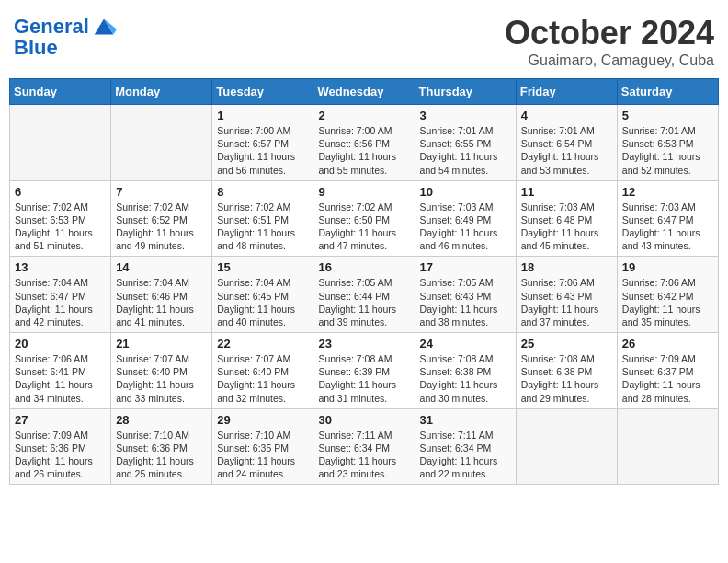 This screenshot has height=563, width=728. Describe the element at coordinates (364, 144) in the screenshot. I see `calendar-cell: 2Sunrise: 7:00 AM Sunset: 6:56 PM Daylig…` at that location.